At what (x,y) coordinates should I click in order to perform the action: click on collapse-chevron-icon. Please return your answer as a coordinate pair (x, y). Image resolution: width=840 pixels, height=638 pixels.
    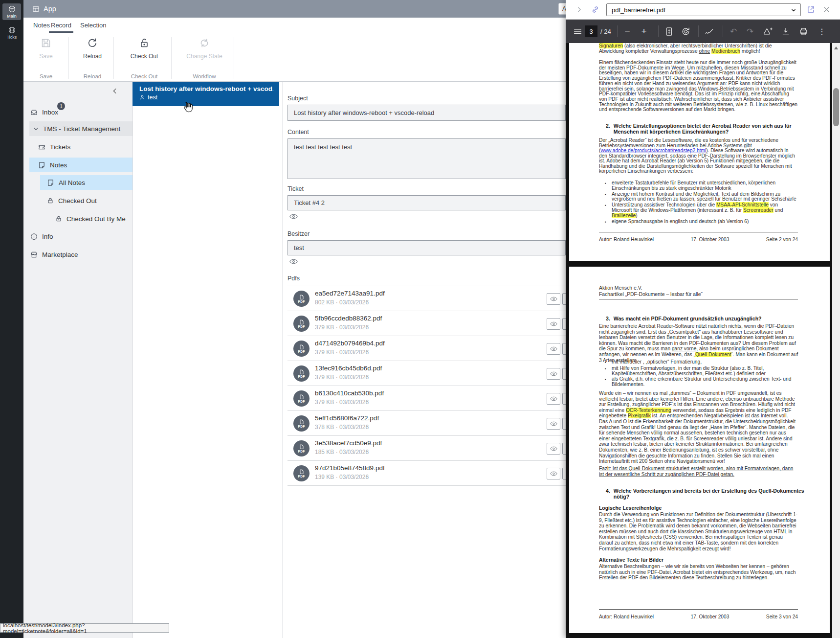
    Looking at the image, I should click on (115, 91).